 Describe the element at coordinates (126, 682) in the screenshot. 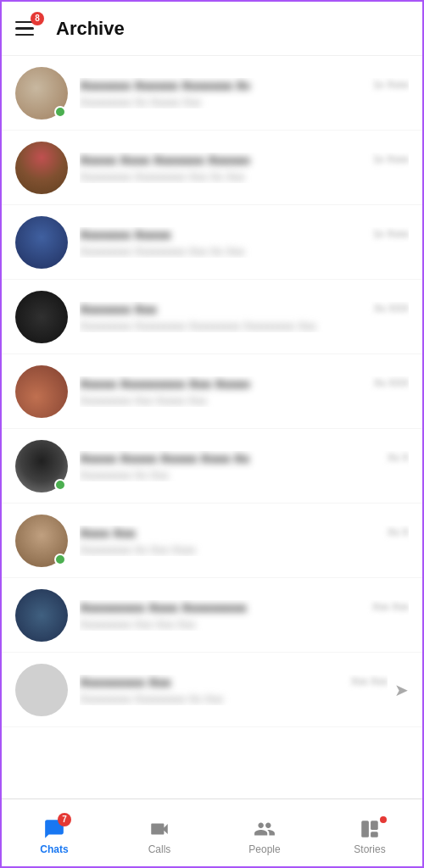

I see `chat-name: Xxxxxxxxx Xxx` at that location.